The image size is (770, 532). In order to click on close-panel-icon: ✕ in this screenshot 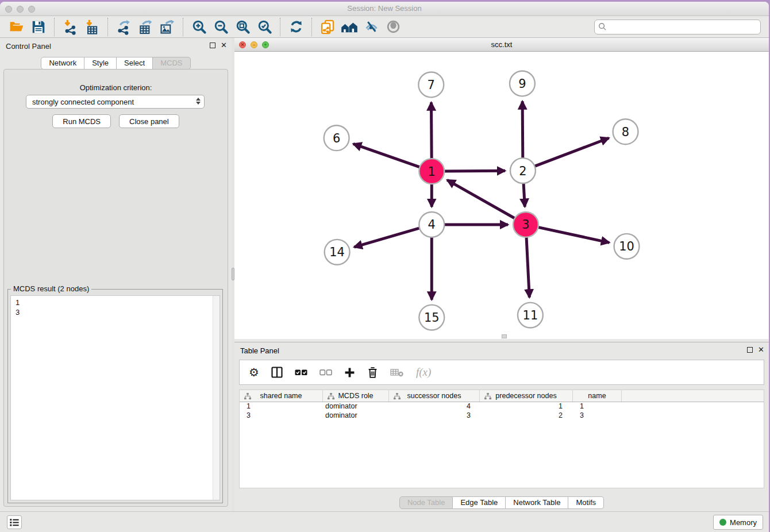, I will do `click(224, 45)`.